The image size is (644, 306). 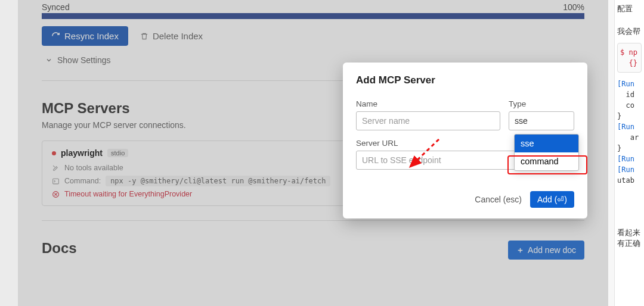 I want to click on run-line: id, so click(x=630, y=95).